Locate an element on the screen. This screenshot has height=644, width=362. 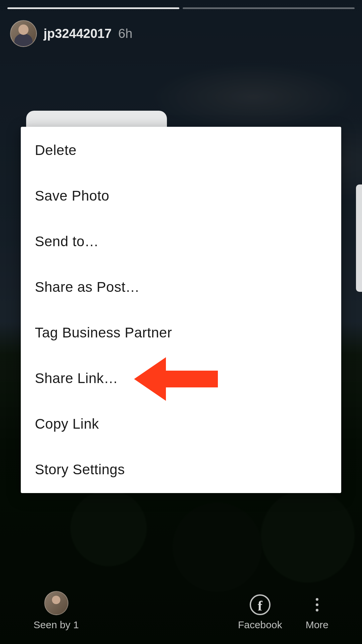
menu-item-save-photo: Save Photo is located at coordinates (181, 196).